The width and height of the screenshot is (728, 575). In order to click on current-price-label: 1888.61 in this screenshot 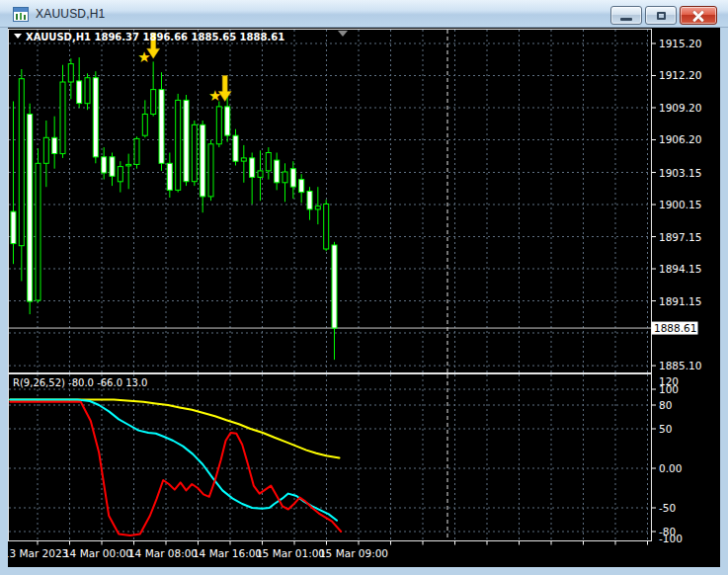, I will do `click(676, 328)`.